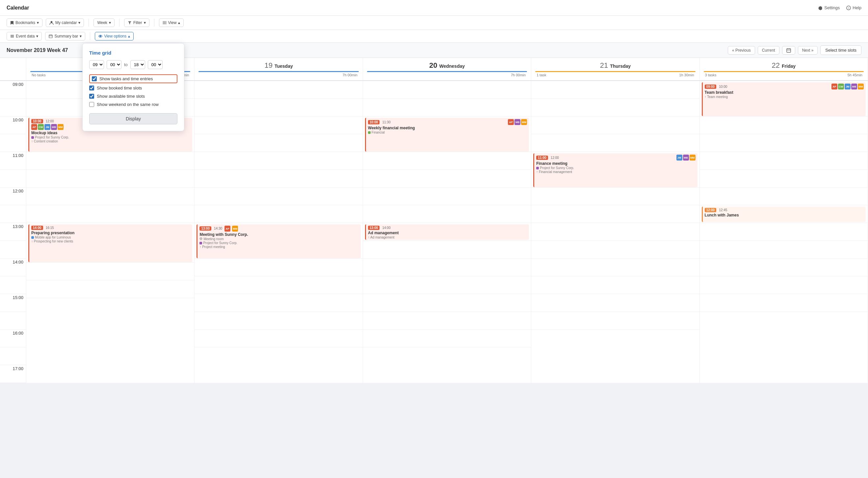 Image resolution: width=868 pixels, height=478 pixels. Describe the element at coordinates (447, 232) in the screenshot. I see `event-ad-management: 13:00 14:00 Ad management ↑ Ad managemen…` at that location.